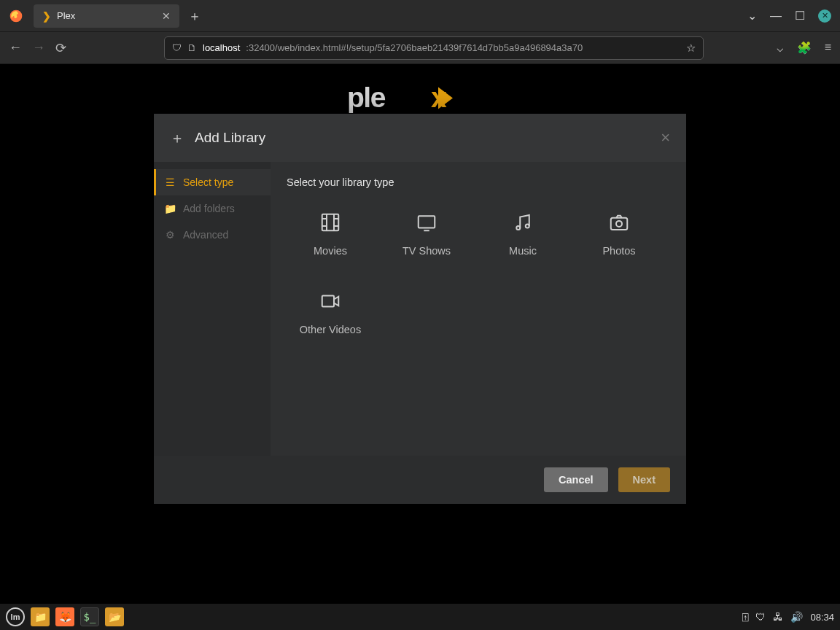 The image size is (840, 630). Describe the element at coordinates (420, 480) in the screenshot. I see `modal-footer: Cancel Next` at that location.